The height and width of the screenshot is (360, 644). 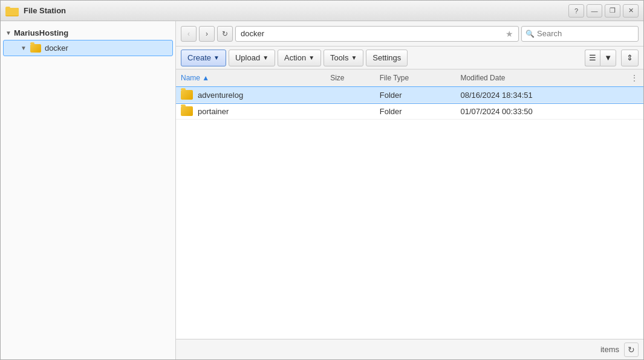 I want to click on sidebar-root-label: MariusHosting, so click(x=41, y=33).